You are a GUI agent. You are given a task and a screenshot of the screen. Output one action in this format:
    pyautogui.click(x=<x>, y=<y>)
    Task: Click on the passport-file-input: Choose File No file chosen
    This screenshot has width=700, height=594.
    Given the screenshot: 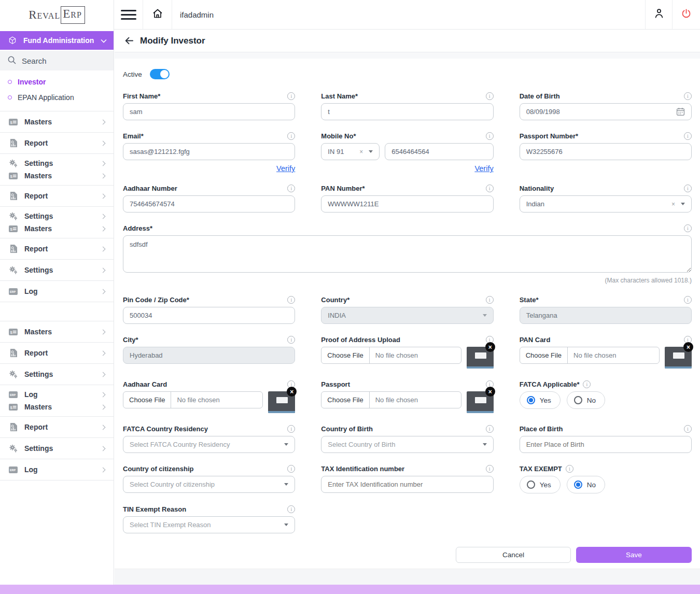 What is the action you would take?
    pyautogui.click(x=391, y=400)
    